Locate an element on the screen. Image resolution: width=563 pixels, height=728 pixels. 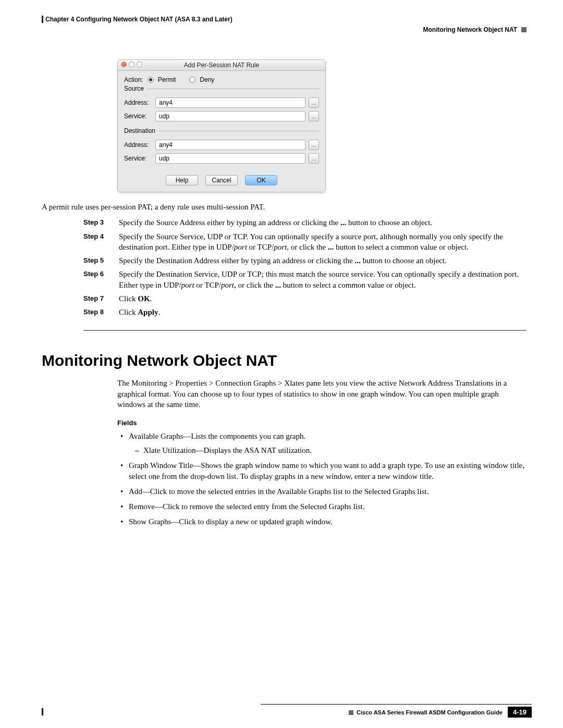
step-8: Step 8 Click Apply. is located at coordinates (305, 312).